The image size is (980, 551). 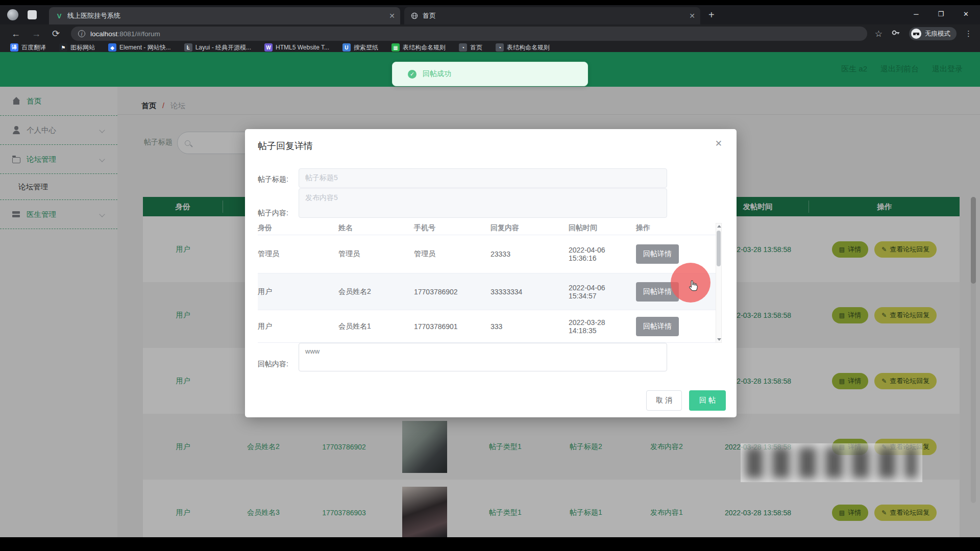 What do you see at coordinates (487, 292) in the screenshot?
I see `reply-row: 用户 会员姓名2 17703786902 33333334 2022-04-06…` at bounding box center [487, 292].